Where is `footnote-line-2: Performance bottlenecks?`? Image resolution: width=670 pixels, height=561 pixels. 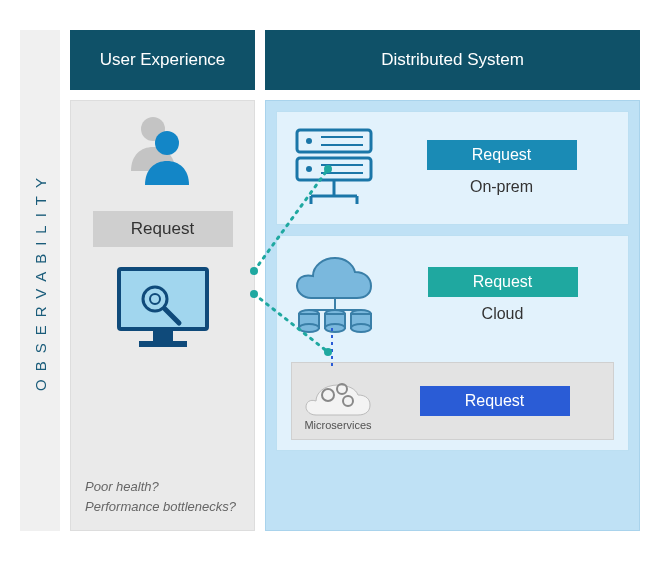
footnote-line-2: Performance bottlenecks? is located at coordinates (160, 507).